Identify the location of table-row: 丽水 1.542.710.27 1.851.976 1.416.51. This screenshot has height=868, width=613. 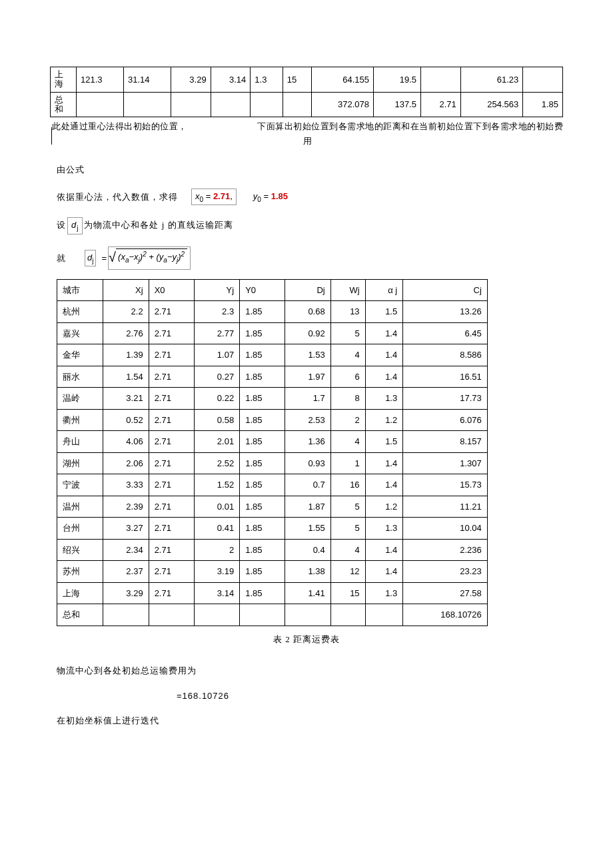
(273, 377).